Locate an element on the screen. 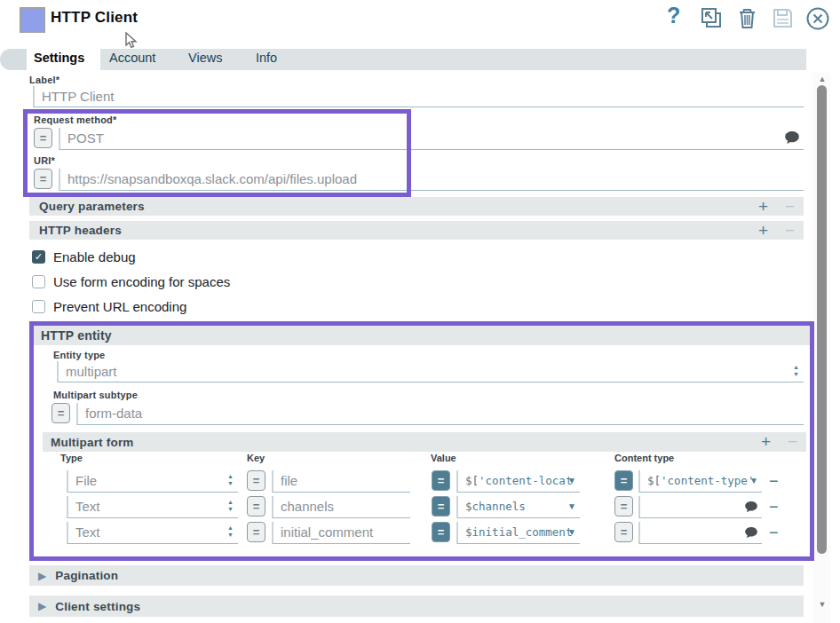  row2-value-expression-toggle: = is located at coordinates (440, 506).